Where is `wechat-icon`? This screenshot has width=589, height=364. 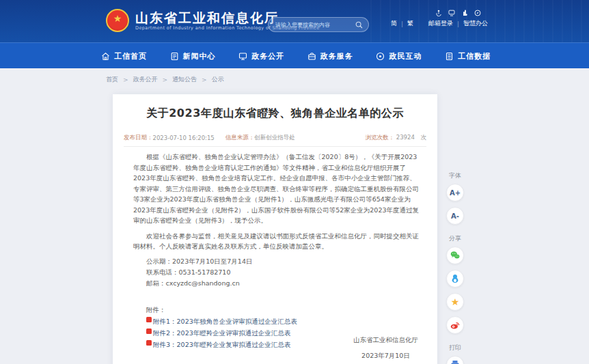 wechat-icon is located at coordinates (455, 255).